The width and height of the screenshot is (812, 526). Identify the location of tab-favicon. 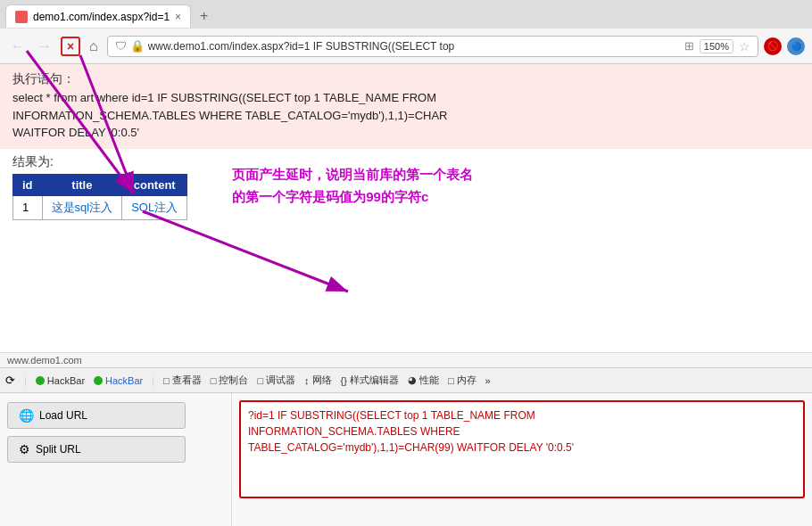
(21, 17).